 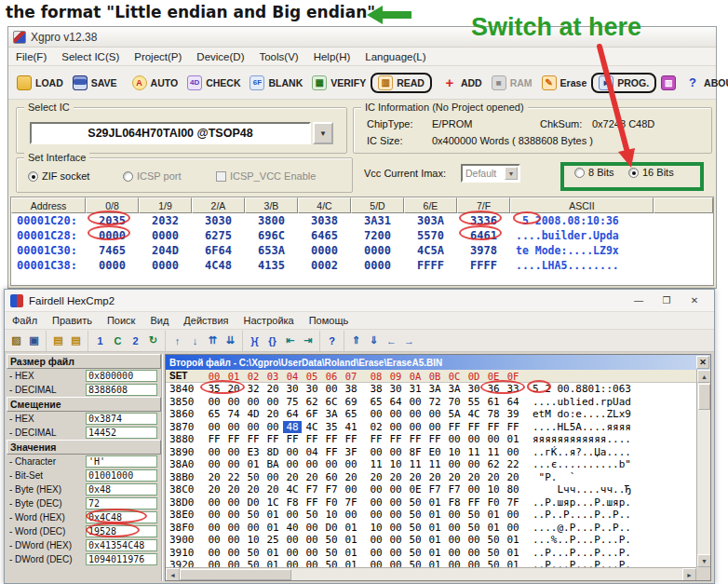 I want to click on menu-item-language-l: Language(L), so click(x=395, y=57).